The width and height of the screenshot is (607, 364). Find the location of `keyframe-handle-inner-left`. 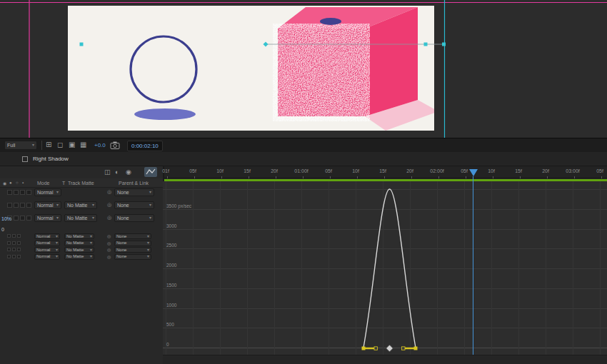

keyframe-handle-inner-left is located at coordinates (376, 348).